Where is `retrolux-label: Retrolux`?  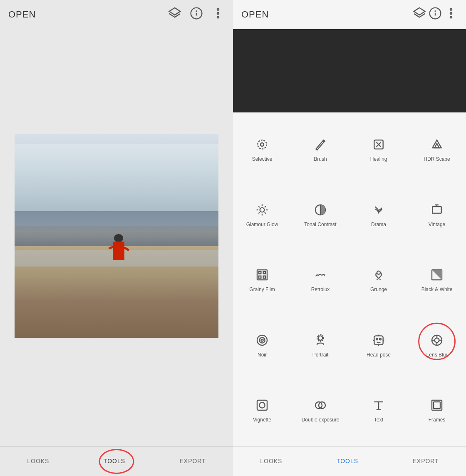 retrolux-label: Retrolux is located at coordinates (320, 290).